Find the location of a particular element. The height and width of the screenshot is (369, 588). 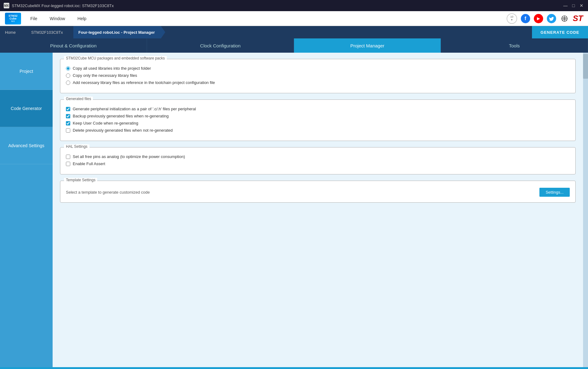

scrollbar-track is located at coordinates (586, 211).